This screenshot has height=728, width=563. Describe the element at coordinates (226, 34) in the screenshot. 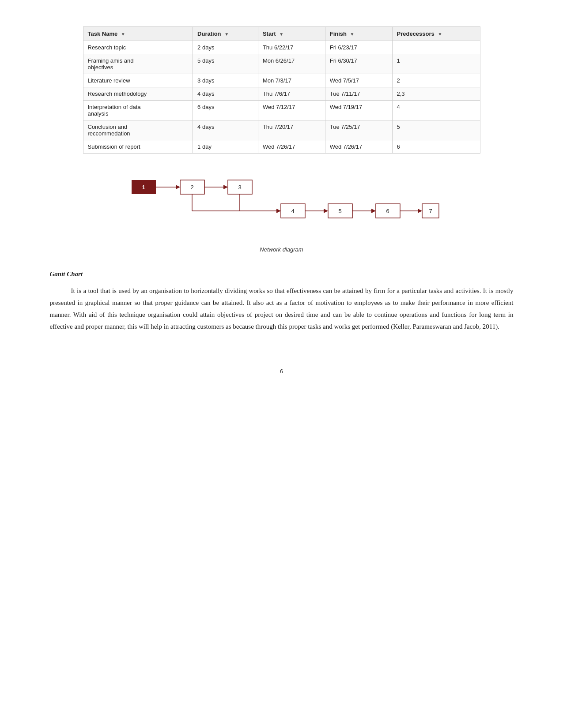

I see `col-header-duration: Duration ▼` at that location.